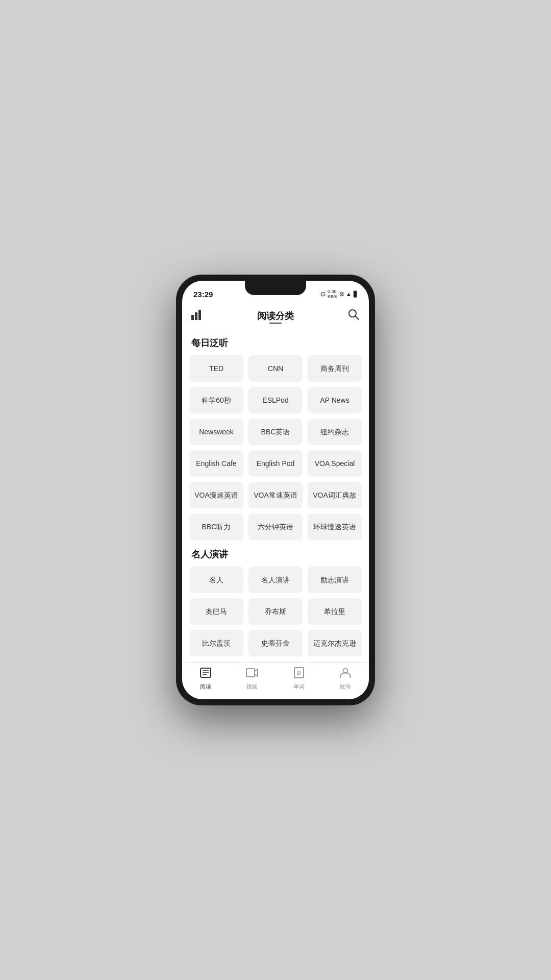  I want to click on page-title: 阅读分类, so click(276, 316).